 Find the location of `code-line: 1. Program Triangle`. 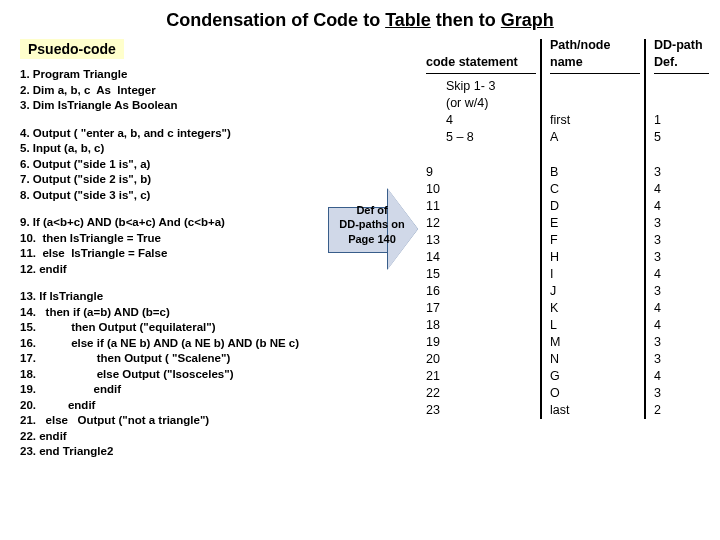

code-line: 1. Program Triangle is located at coordinates (170, 75).